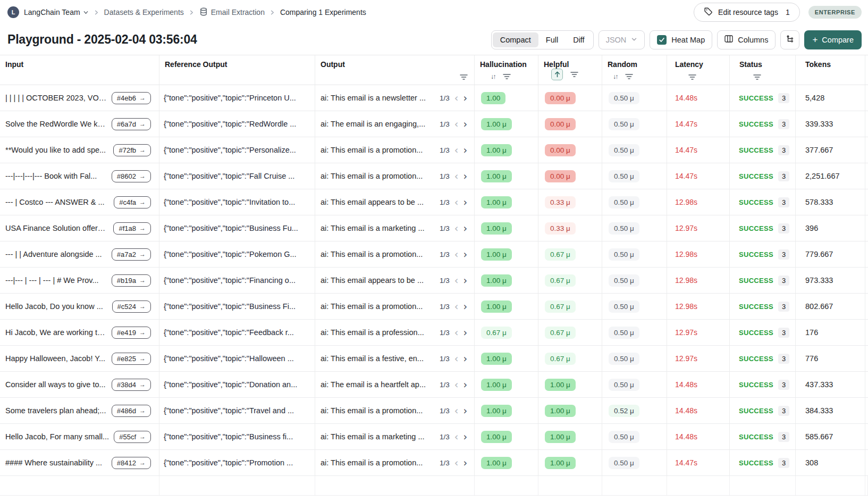 The height and width of the screenshot is (501, 868). What do you see at coordinates (132, 306) in the screenshot?
I see `example-id-chip: #c524 →` at bounding box center [132, 306].